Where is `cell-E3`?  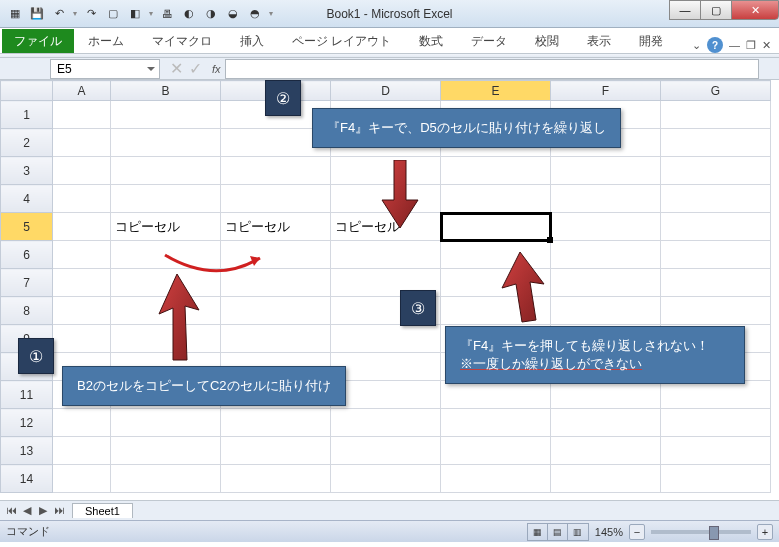
cell-E3 is located at coordinates (496, 171).